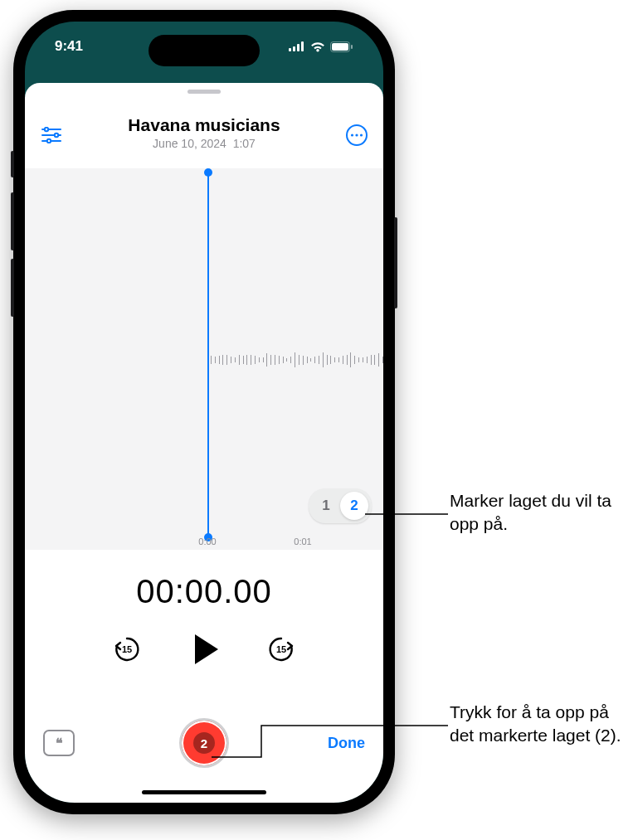 This screenshot has width=633, height=840. What do you see at coordinates (69, 46) in the screenshot?
I see `status-time: 9:41` at bounding box center [69, 46].